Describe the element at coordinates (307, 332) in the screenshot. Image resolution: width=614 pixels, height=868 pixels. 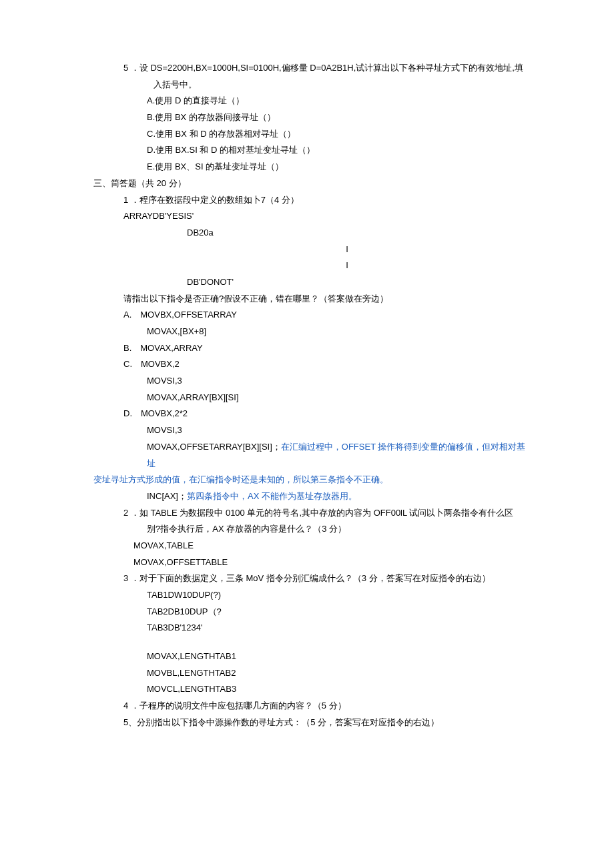
I see `q1-a-l1: MOVAX,[BX+8]` at that location.